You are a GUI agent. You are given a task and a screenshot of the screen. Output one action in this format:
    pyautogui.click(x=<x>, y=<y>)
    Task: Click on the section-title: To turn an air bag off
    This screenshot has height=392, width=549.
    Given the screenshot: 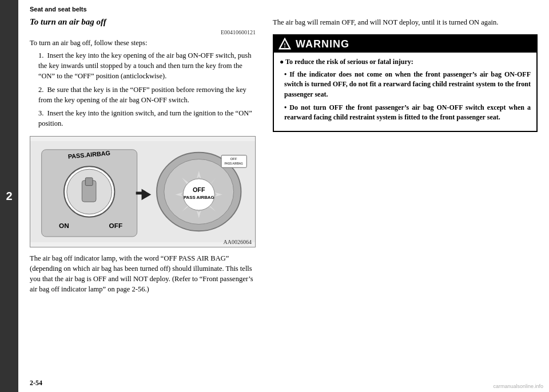 What is the action you would take?
    pyautogui.click(x=143, y=22)
    